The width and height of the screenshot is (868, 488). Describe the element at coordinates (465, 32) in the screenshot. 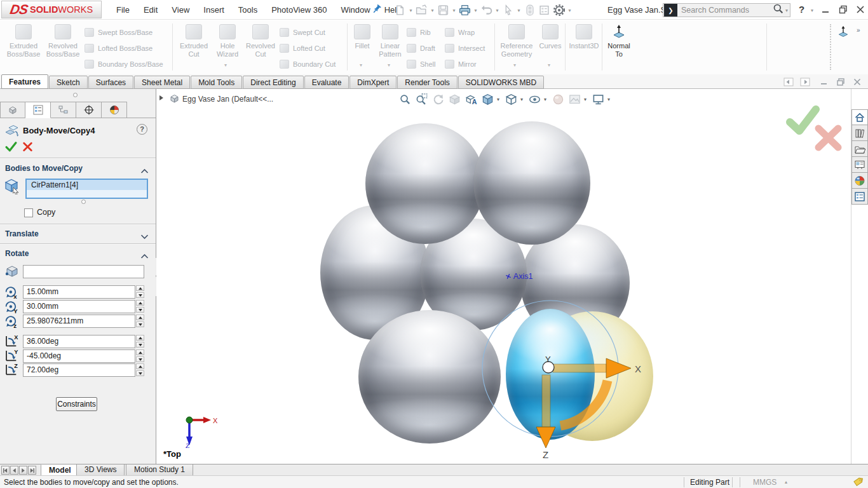

I see `wrap-button: Wrap` at that location.